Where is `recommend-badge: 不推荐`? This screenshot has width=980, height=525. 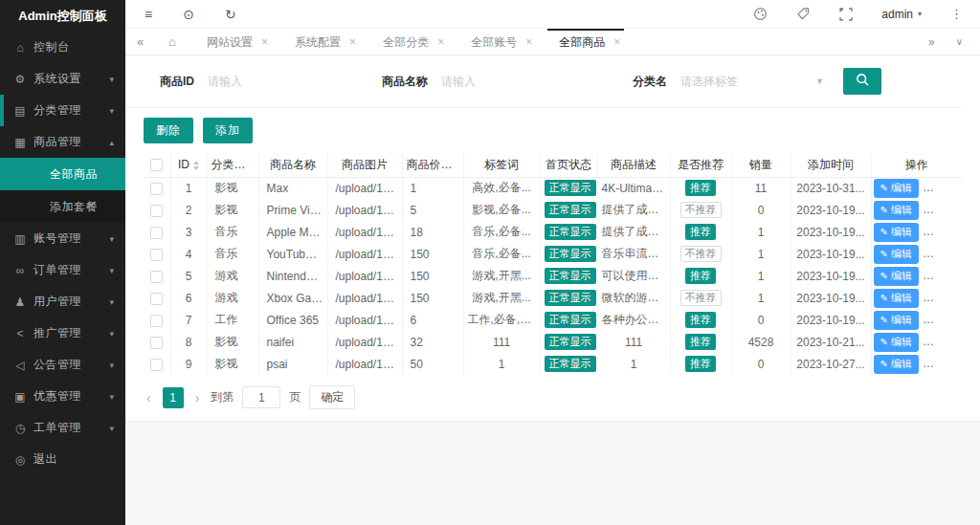
recommend-badge: 不推荐 is located at coordinates (701, 254).